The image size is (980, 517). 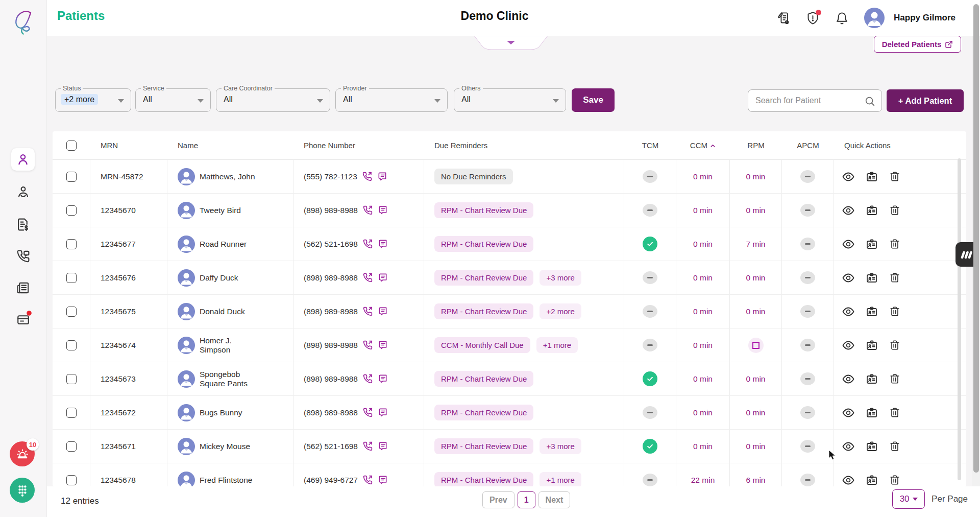 I want to click on sidebar-item-reports, so click(x=23, y=288).